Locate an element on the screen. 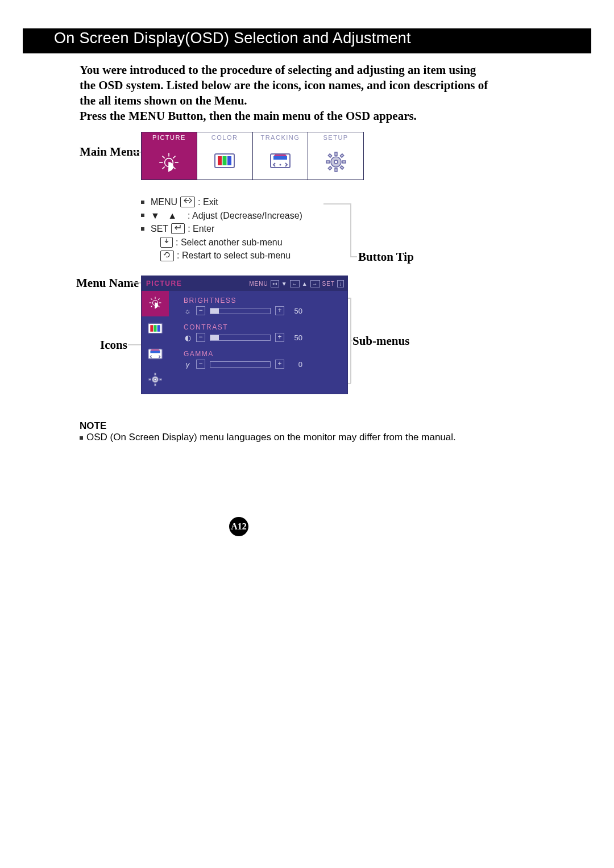 This screenshot has height=868, width=614. tip-text: : Exit is located at coordinates (208, 202).